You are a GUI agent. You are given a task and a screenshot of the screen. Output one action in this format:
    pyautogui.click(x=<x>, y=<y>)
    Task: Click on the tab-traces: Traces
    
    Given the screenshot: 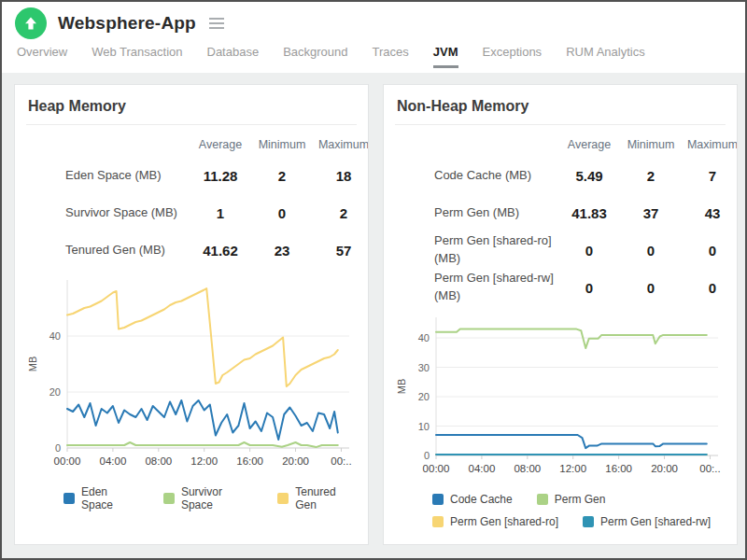 What is the action you would take?
    pyautogui.click(x=390, y=55)
    